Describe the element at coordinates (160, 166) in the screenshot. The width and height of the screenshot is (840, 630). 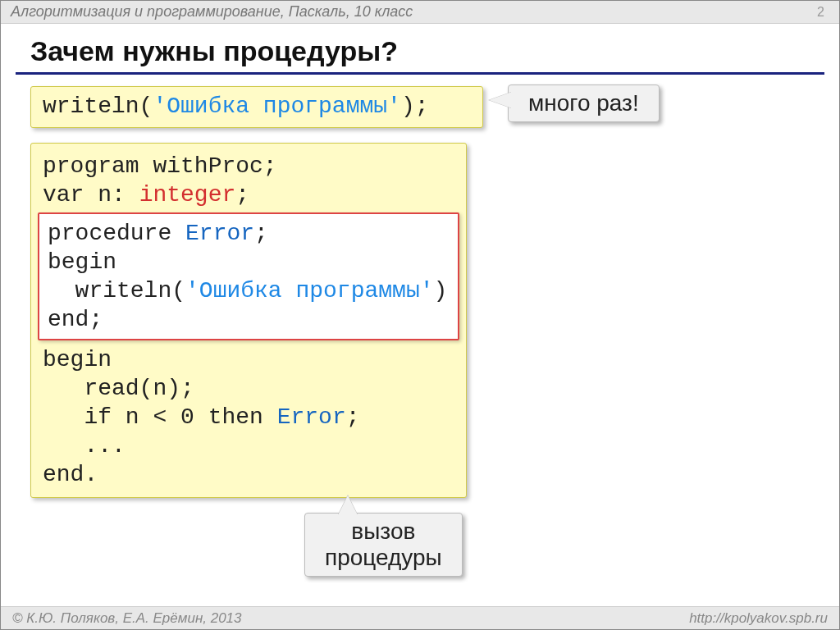
I see `code-line: program withProc;` at that location.